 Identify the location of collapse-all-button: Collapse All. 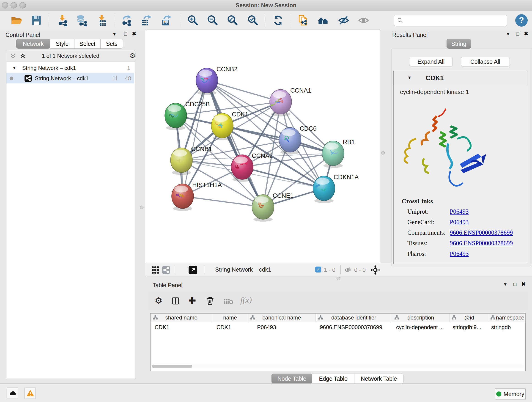
(485, 62).